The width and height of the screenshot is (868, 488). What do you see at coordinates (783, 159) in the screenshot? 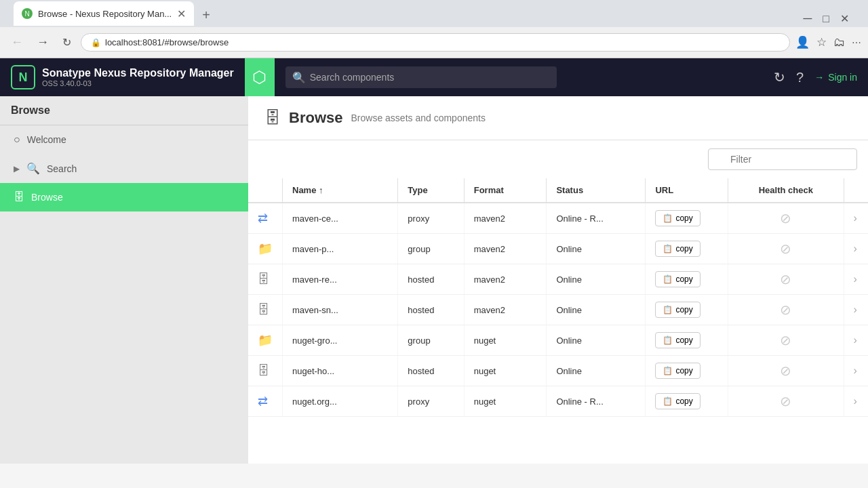
I see `filter-input` at bounding box center [783, 159].